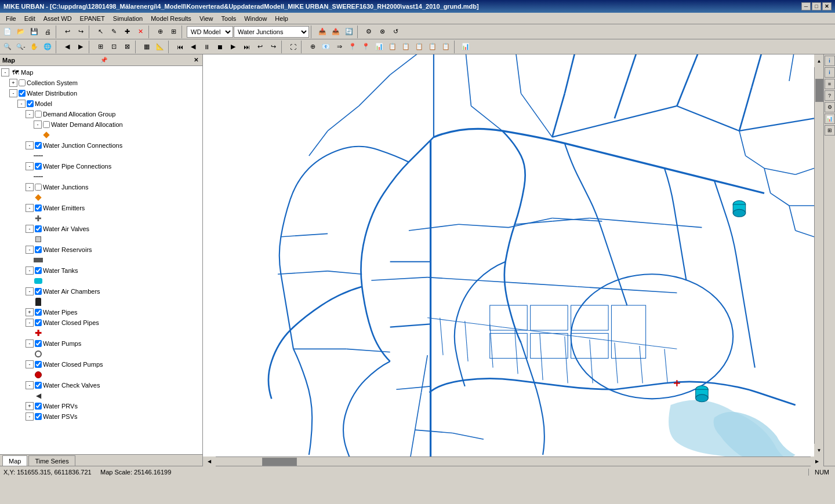 The width and height of the screenshot is (835, 504). I want to click on tree-item-wemit: - Water Emitters, so click(101, 208).